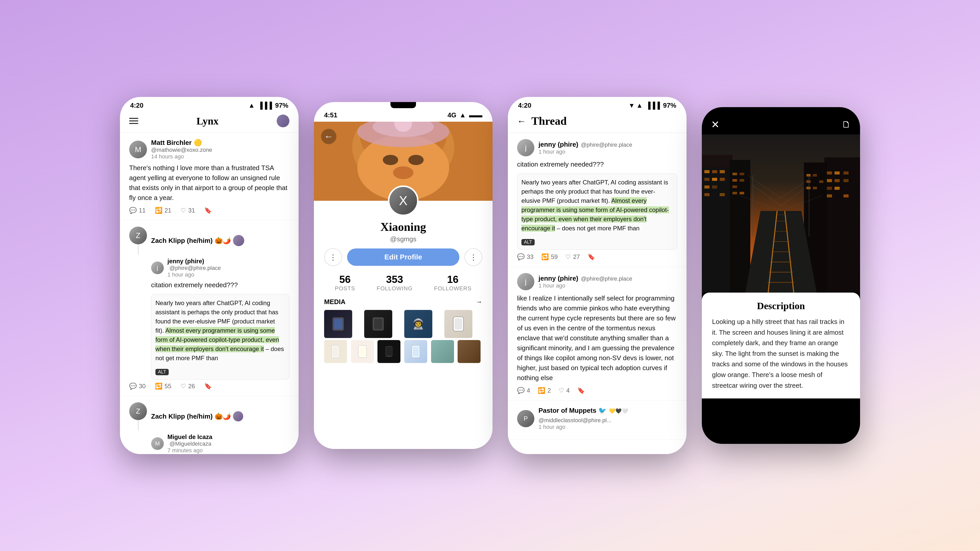 This screenshot has height=551, width=980. Describe the element at coordinates (220, 240) in the screenshot. I see `post2-meta: Zach Klipp (he/him) 🎃🌶️` at that location.